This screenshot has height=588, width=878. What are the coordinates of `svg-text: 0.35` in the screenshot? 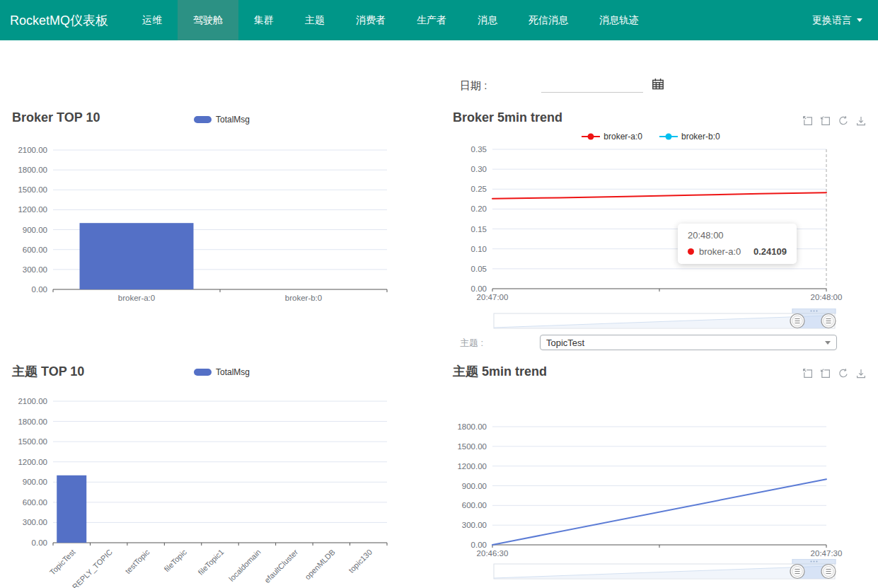 It's located at (479, 149).